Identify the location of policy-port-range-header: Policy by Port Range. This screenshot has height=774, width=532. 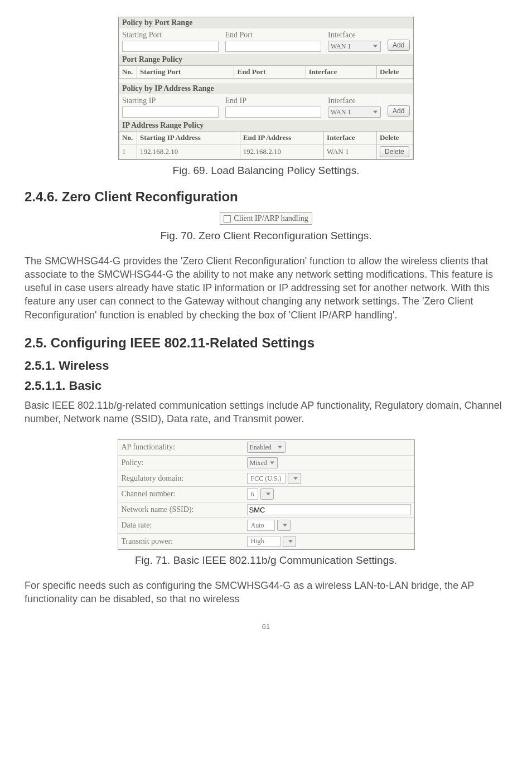
(266, 23).